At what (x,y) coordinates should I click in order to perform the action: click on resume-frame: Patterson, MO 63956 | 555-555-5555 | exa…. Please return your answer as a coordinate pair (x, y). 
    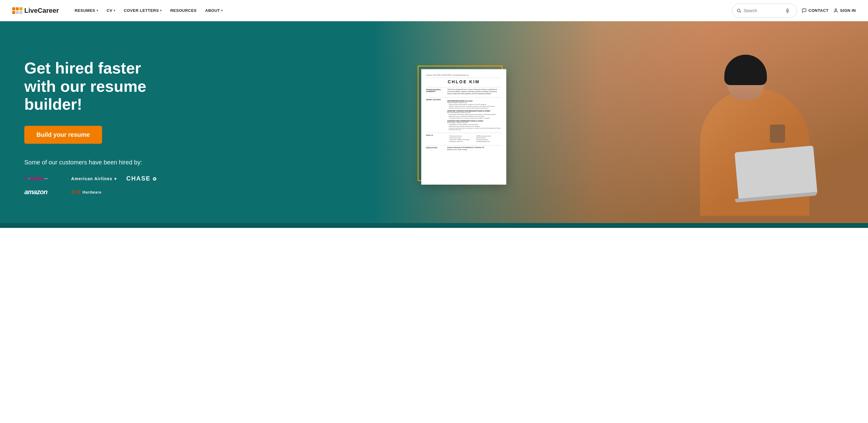
    Looking at the image, I should click on (464, 127).